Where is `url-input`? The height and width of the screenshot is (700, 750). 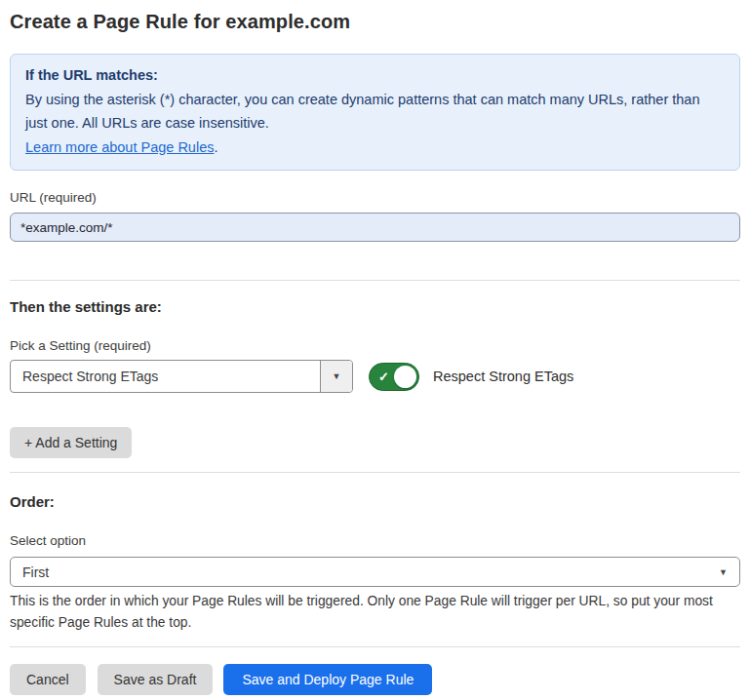 url-input is located at coordinates (375, 227).